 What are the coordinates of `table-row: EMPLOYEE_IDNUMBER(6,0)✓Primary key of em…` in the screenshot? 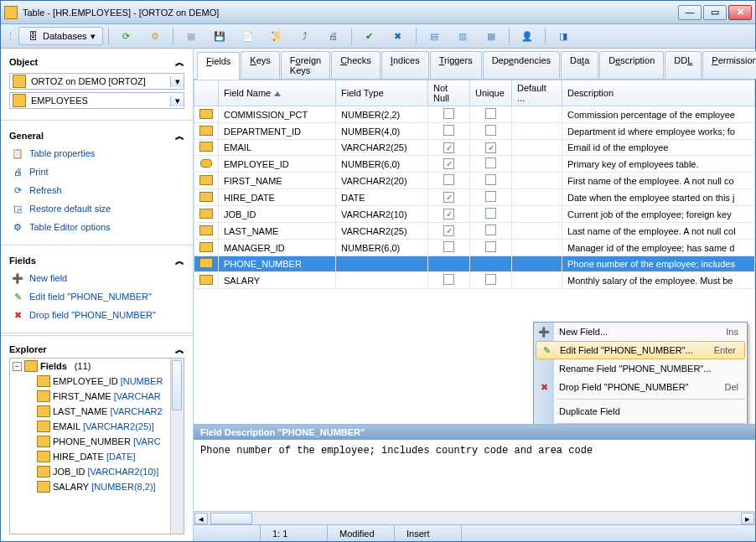 It's located at (474, 164).